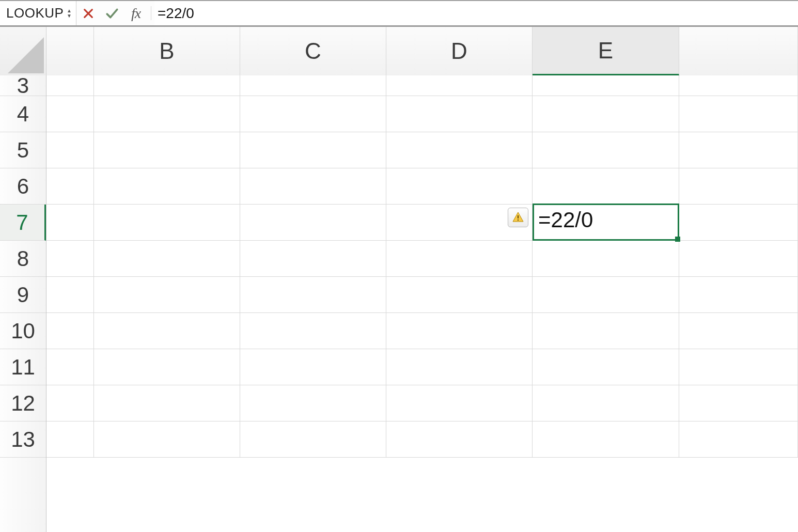  What do you see at coordinates (606, 150) in the screenshot?
I see `cell-E5` at bounding box center [606, 150].